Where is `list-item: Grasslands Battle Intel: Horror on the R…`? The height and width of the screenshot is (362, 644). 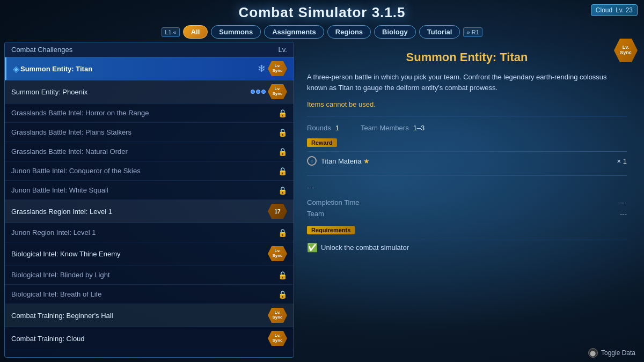 list-item: Grasslands Battle Intel: Horror on the R… is located at coordinates (149, 113).